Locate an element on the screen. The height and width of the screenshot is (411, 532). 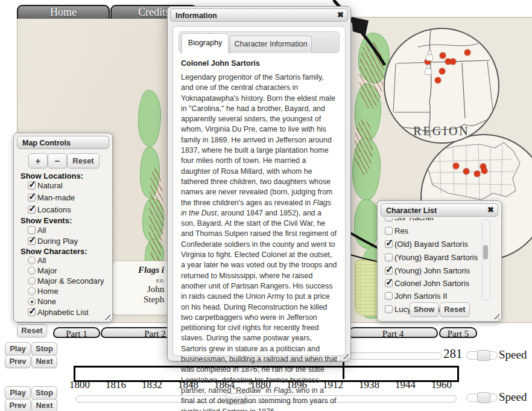
character-label: John Sartoris II is located at coordinates (421, 296).